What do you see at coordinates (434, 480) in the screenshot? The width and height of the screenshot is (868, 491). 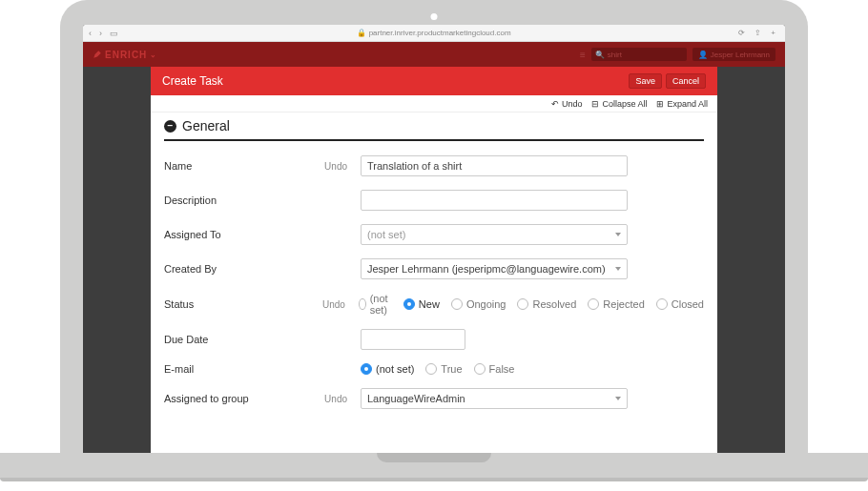 I see `laptop-foot` at bounding box center [434, 480].